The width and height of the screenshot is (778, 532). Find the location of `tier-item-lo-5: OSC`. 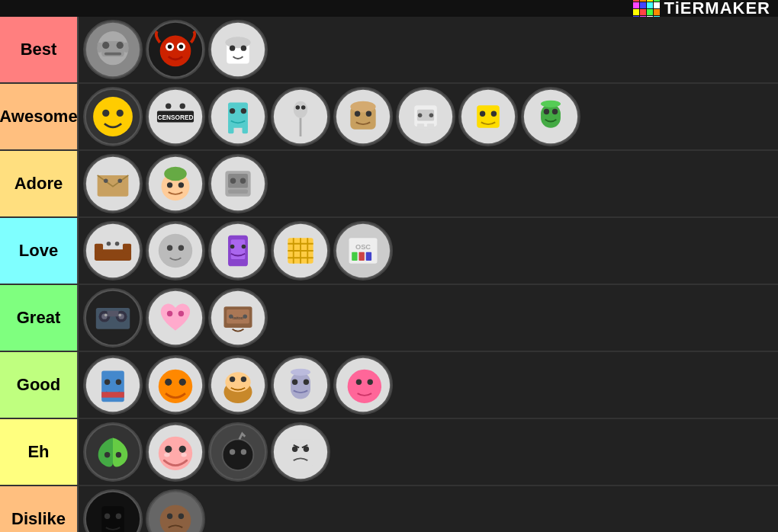

tier-item-lo-5: OSC is located at coordinates (363, 251).